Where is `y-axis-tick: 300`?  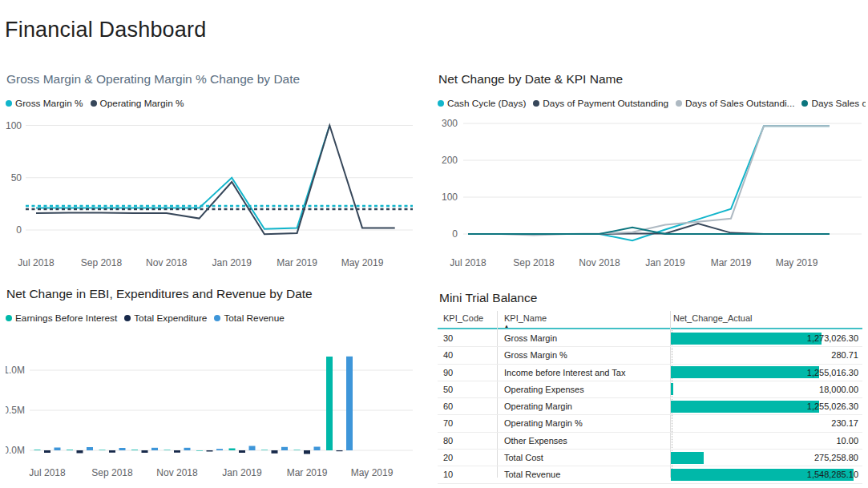
y-axis-tick: 300 is located at coordinates (450, 123).